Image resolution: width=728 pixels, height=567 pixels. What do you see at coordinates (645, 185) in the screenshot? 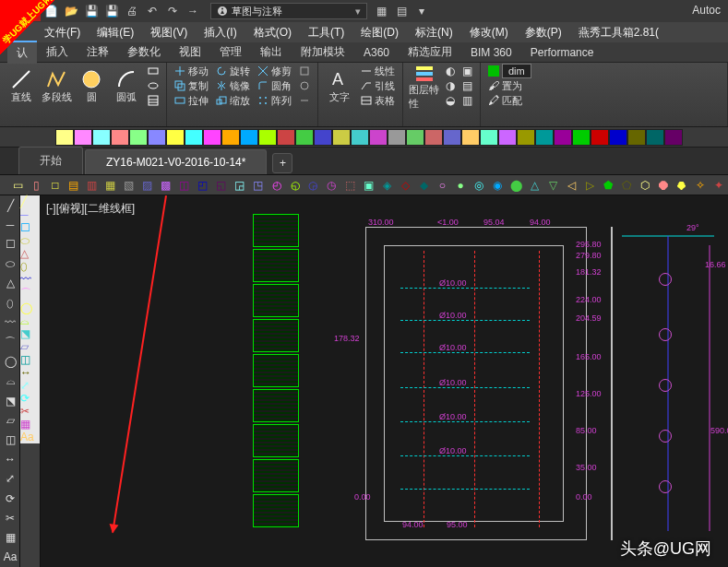
I see `toolbar-icon: ⬡` at bounding box center [645, 185].